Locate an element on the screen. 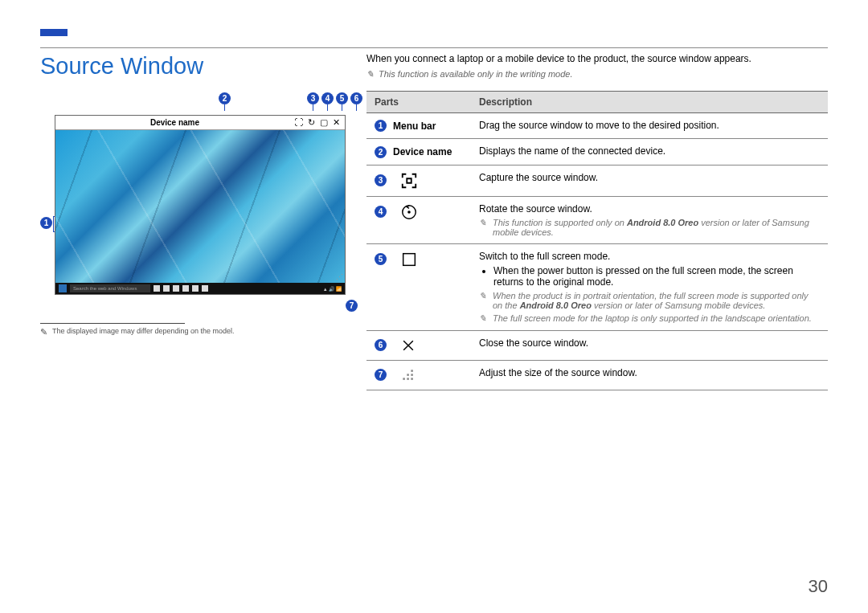  table-row: 7 Adjust the size of the source window. is located at coordinates (597, 374).